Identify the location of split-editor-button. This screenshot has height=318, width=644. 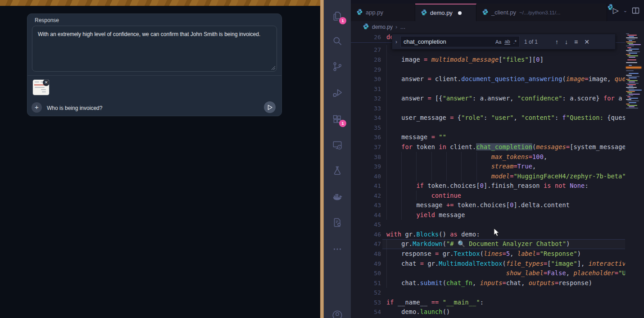
(636, 11).